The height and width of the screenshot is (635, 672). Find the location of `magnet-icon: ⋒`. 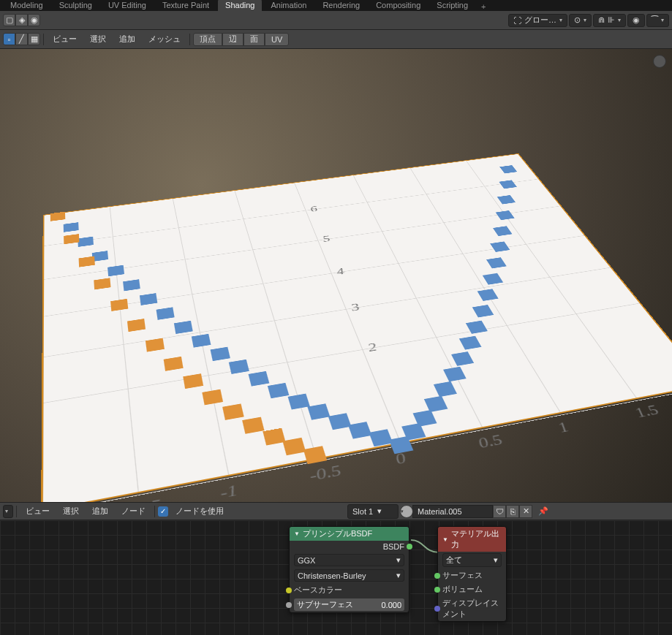

magnet-icon: ⋒ is located at coordinates (601, 20).